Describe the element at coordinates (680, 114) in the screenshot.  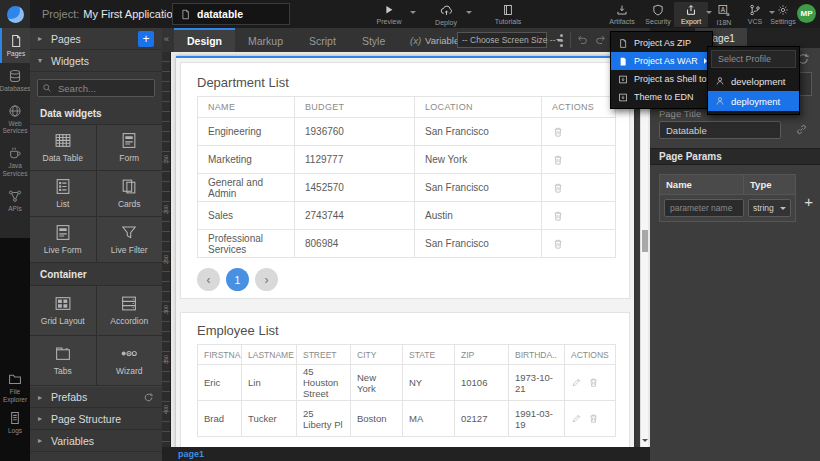
I see `page-title-label: Page Title` at that location.